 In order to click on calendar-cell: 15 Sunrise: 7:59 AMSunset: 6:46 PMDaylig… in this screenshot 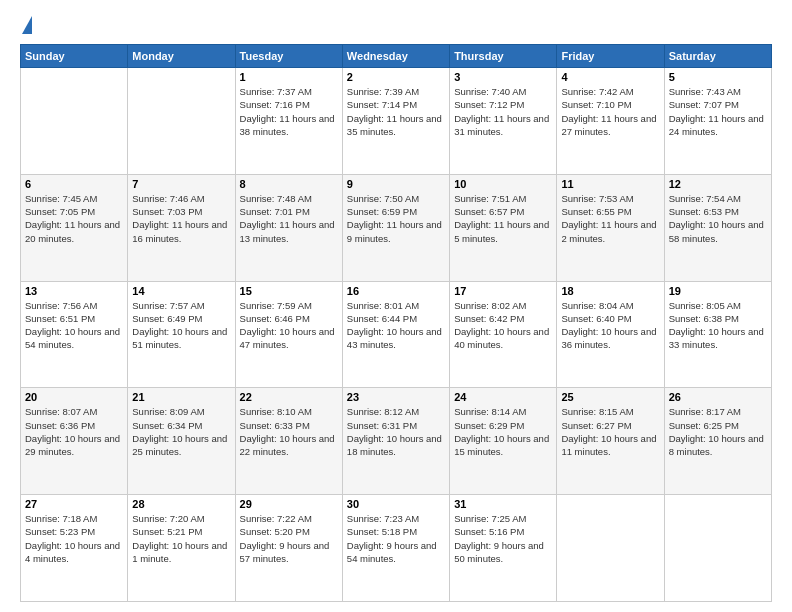, I will do `click(288, 334)`.